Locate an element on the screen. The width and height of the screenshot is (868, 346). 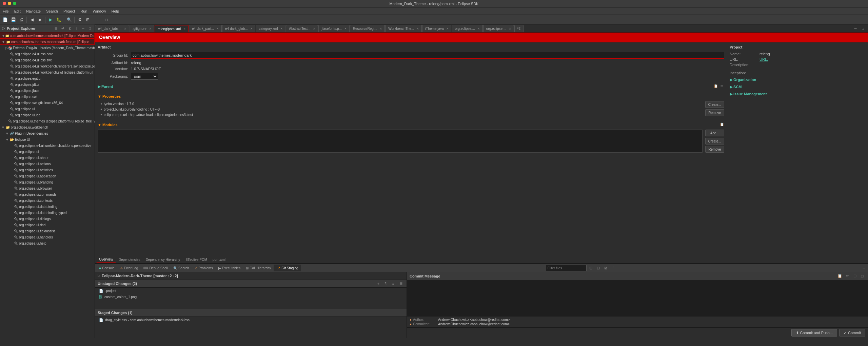
tab-resource-regi: ResourceRegi... × is located at coordinates (368, 28).